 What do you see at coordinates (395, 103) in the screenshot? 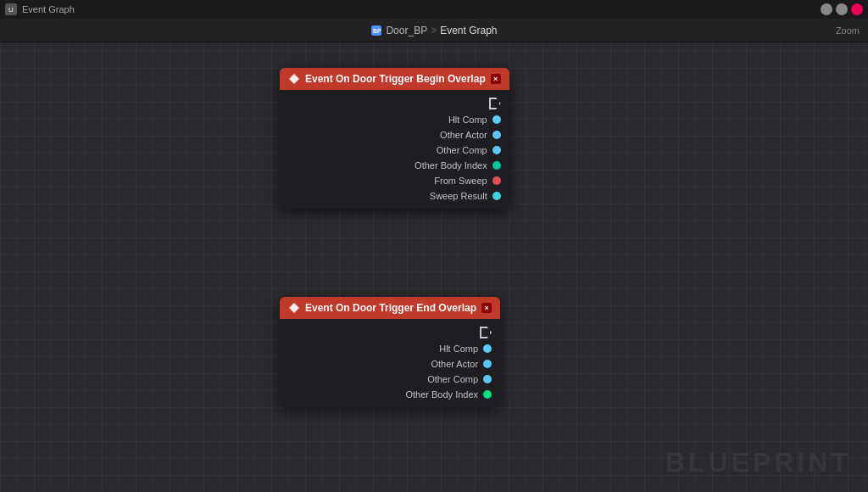
I see `exec-pin-row` at bounding box center [395, 103].